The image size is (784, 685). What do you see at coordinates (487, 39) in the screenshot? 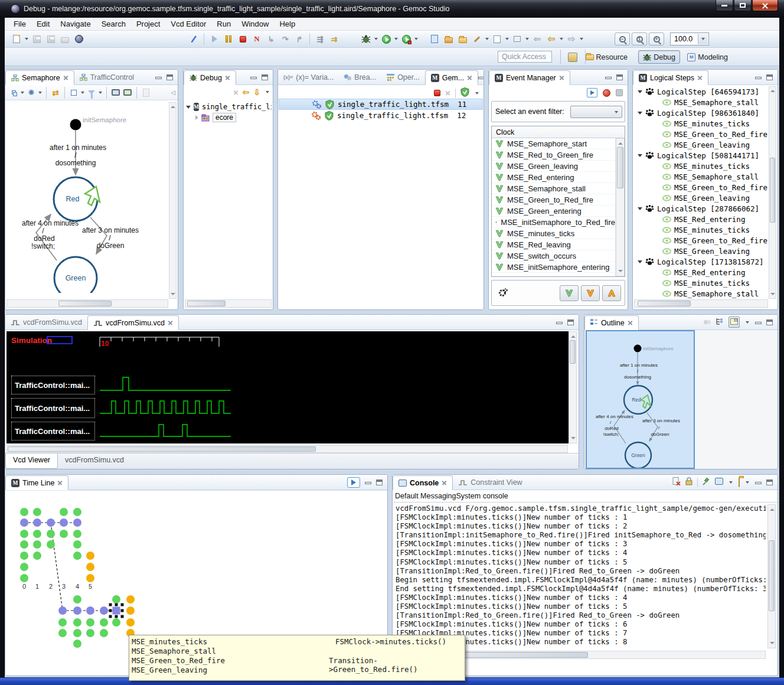
I see `annotate-dropdown-icon` at bounding box center [487, 39].